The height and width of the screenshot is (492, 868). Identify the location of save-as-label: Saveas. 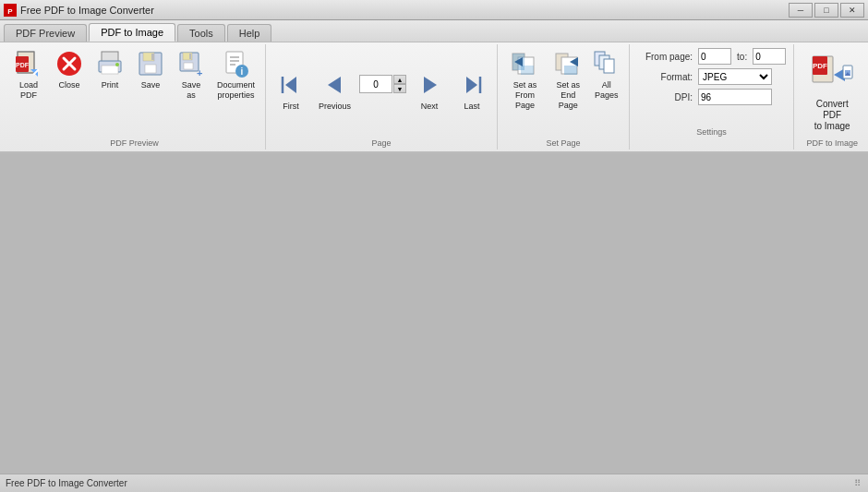
(192, 90).